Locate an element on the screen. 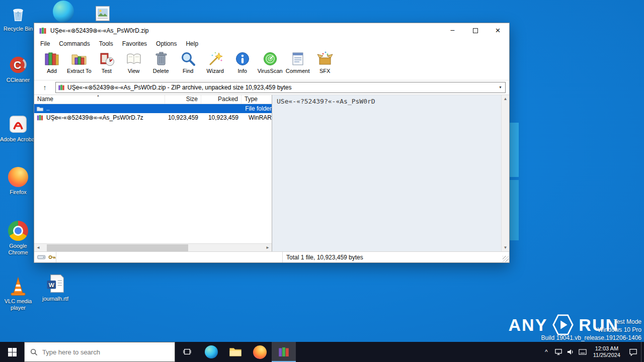 Image resolution: width=644 pixels, height=362 pixels. cell-type: WinRAR is located at coordinates (257, 118).